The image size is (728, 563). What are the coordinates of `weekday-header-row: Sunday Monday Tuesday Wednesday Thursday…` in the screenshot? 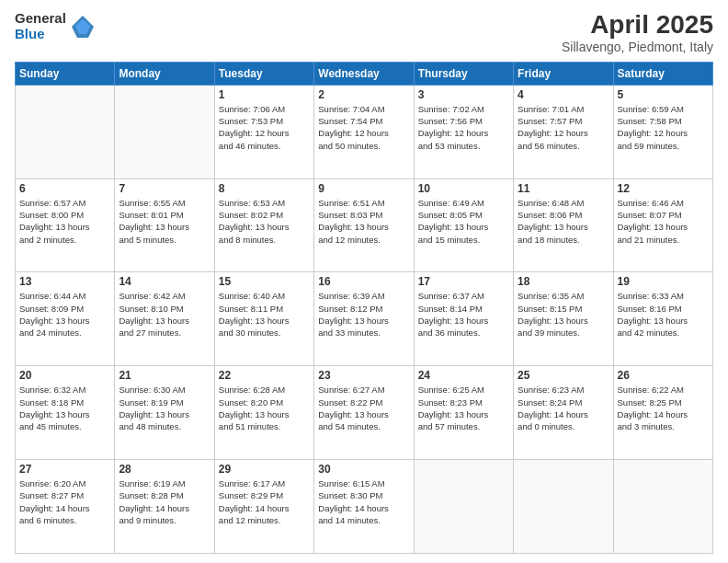 It's located at (364, 74).